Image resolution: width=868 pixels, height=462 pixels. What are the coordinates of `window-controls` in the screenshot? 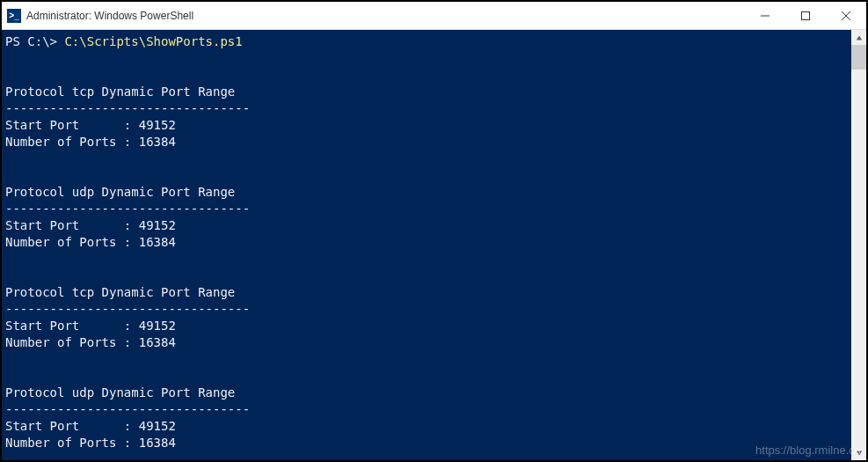 It's located at (806, 16).